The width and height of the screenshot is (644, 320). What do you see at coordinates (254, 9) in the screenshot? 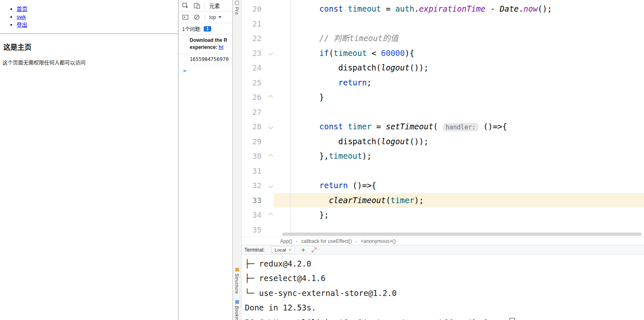
I see `line-number: 20` at bounding box center [254, 9].